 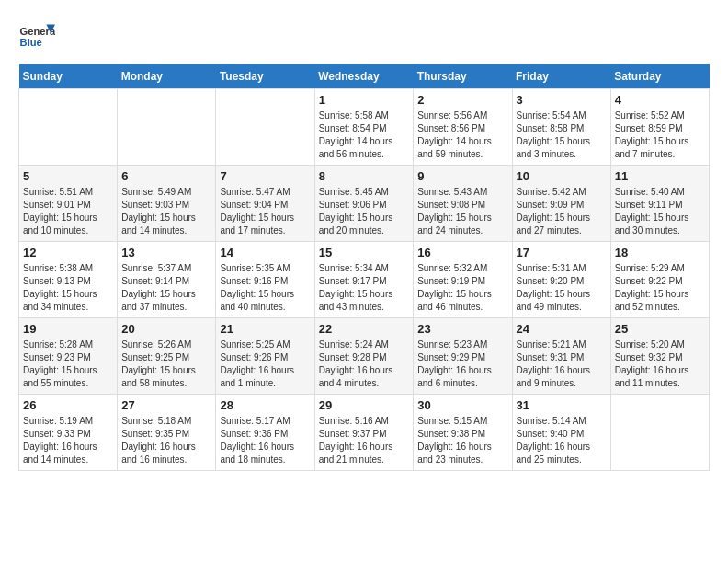 I want to click on day-info: Sunrise: 5:21 AM Sunset: 9:31 PM Dayligh…, so click(x=562, y=364).